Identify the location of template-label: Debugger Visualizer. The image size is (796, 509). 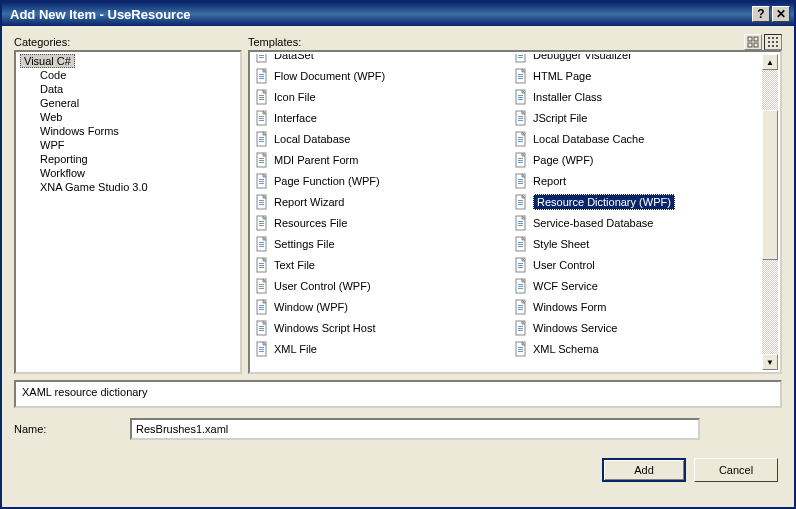
(582, 58).